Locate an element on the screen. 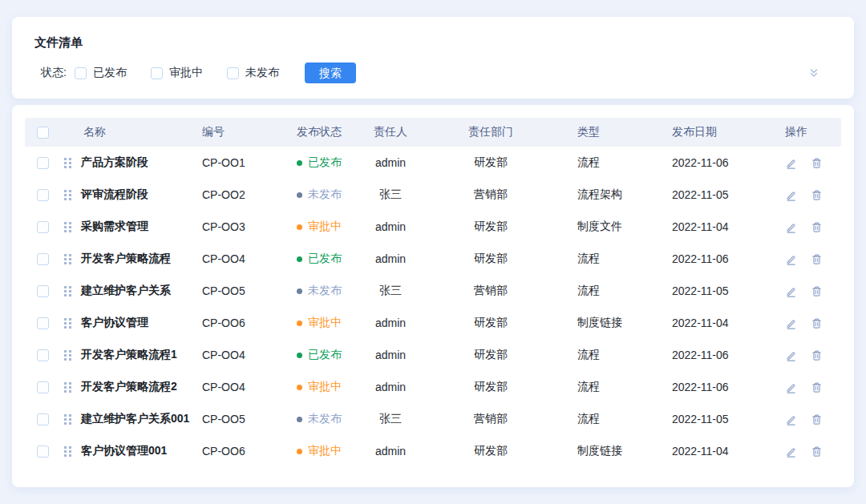 This screenshot has width=866, height=504. filter-row: 状态: 已发布 审批中 未发布 搜索 is located at coordinates (427, 73).